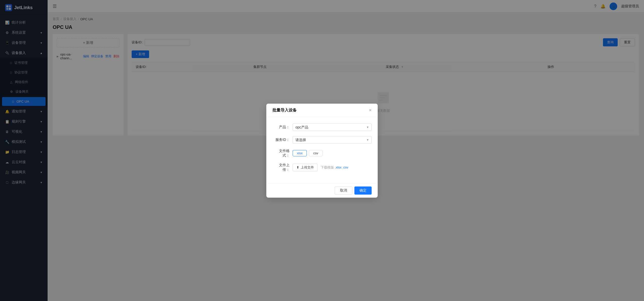 The height and width of the screenshot is (301, 644). What do you see at coordinates (332, 127) in the screenshot?
I see `product-select: opc产品` at bounding box center [332, 127].